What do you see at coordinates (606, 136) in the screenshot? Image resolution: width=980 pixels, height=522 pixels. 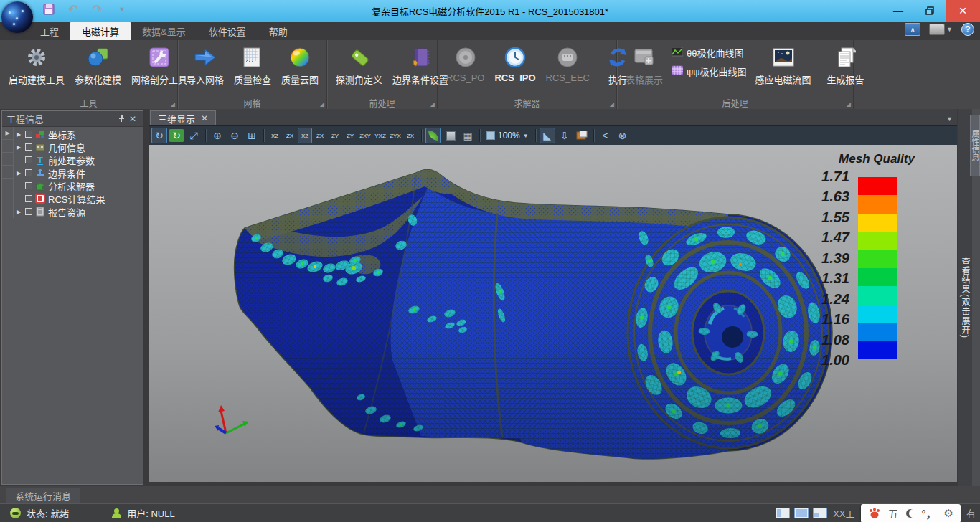 I see `share-icon: <` at bounding box center [606, 136].